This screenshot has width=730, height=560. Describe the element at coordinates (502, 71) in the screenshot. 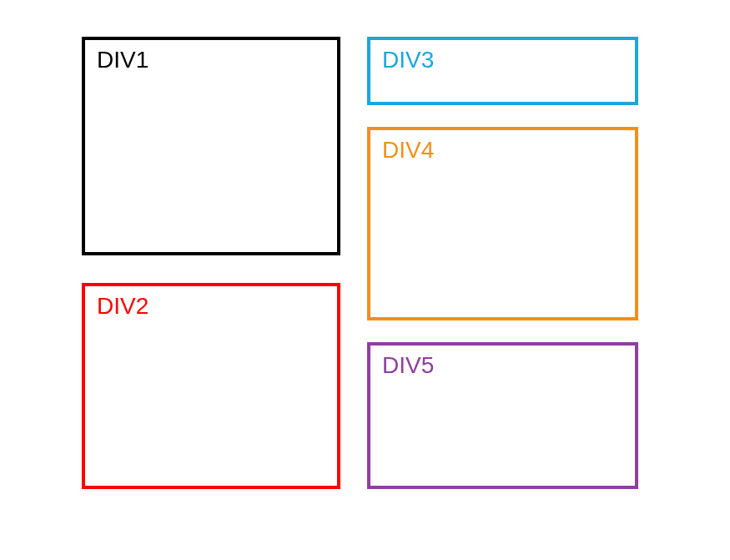

I see `div3-box: DIV3` at that location.